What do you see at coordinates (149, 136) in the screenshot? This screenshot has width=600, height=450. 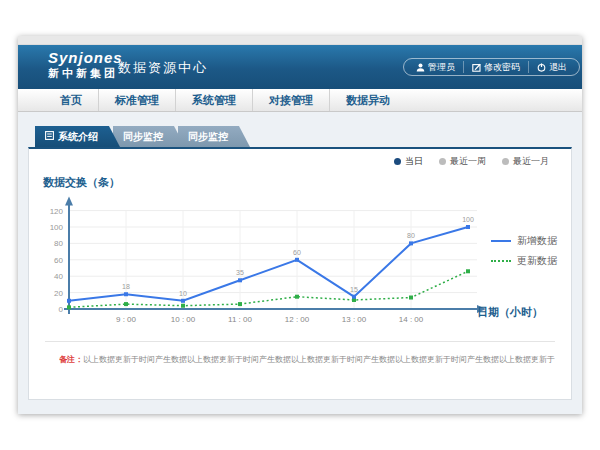 I see `tab-sync-monitor-1: 同步监控` at bounding box center [149, 136].